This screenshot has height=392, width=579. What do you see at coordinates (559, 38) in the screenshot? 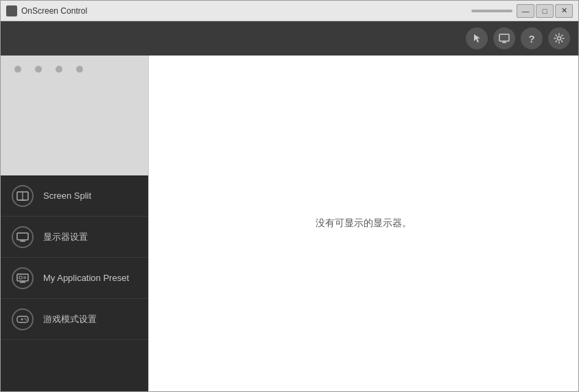
I see `gear-icon` at bounding box center [559, 38].